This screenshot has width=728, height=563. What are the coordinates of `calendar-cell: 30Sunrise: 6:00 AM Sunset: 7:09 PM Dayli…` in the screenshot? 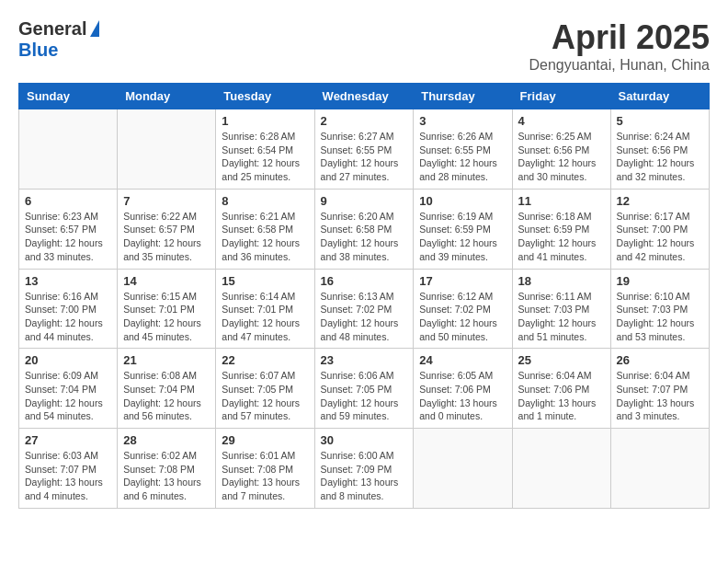 It's located at (364, 469).